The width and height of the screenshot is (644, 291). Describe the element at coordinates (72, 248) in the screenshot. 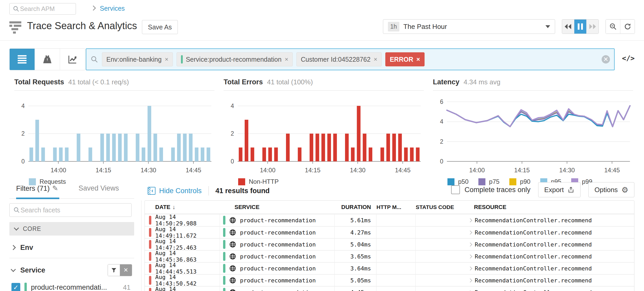

I see `facet-env: Env` at that location.